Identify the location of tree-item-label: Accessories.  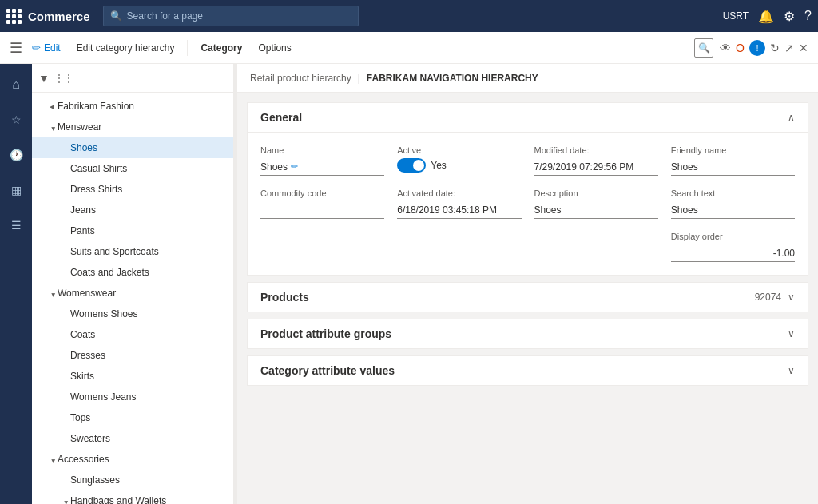
(83, 459).